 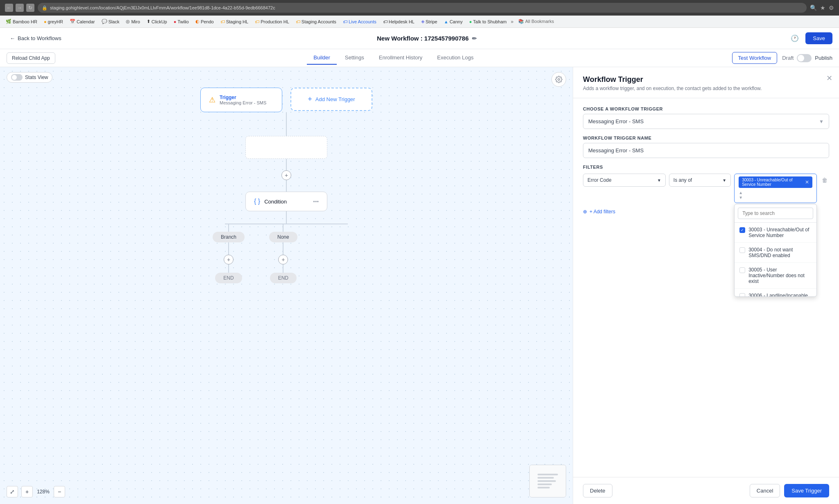 What do you see at coordinates (316, 22) in the screenshot?
I see `bookmark-item: 🏷 Staging Accounts` at bounding box center [316, 22].